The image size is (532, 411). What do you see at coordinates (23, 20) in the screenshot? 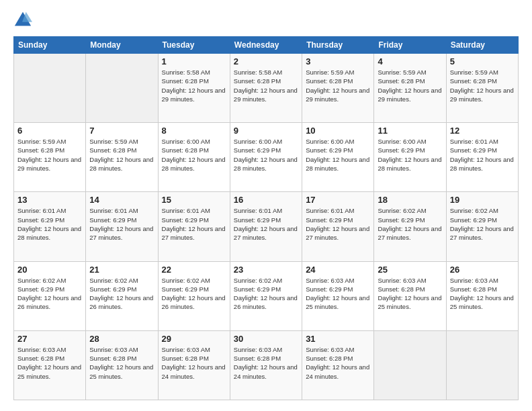
I see `logo-icon` at bounding box center [23, 20].